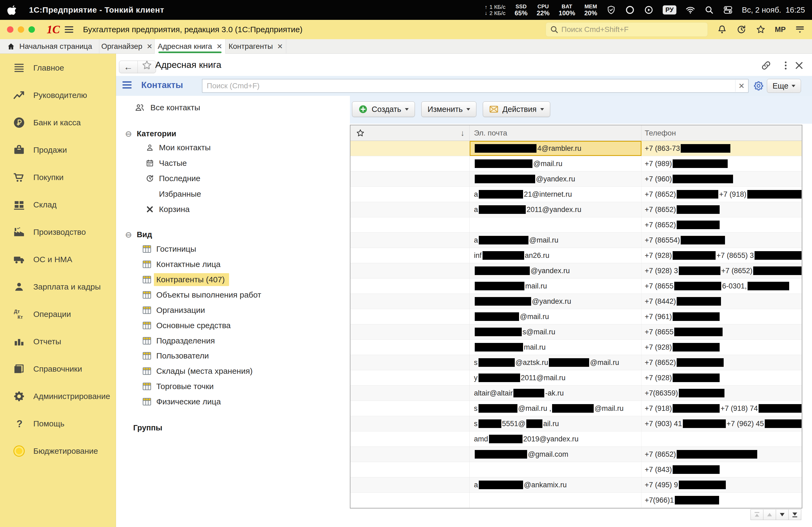 Image resolution: width=812 pixels, height=527 pixels. Describe the element at coordinates (722, 470) in the screenshot. I see `phone-cell: +7 (843)` at that location.